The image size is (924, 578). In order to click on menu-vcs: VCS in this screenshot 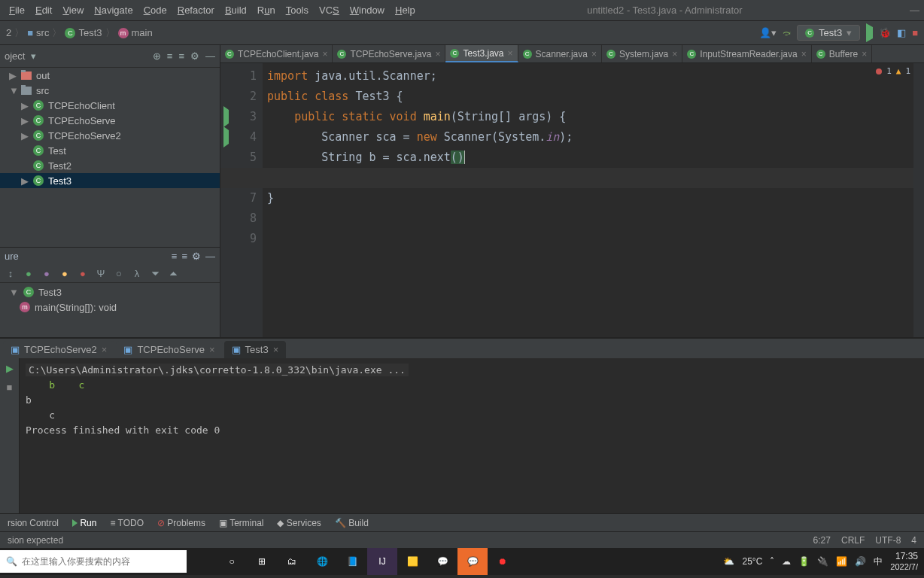, I will do `click(330, 11)`.